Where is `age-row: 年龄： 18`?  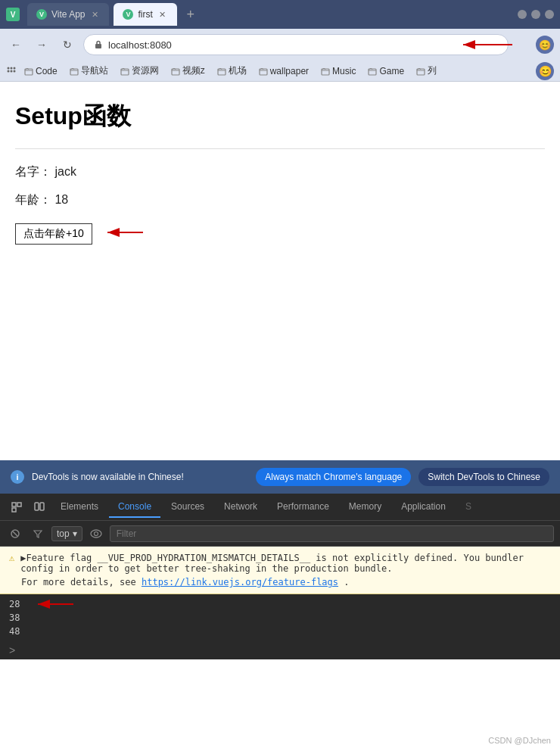
age-row: 年龄： 18 is located at coordinates (280, 200).